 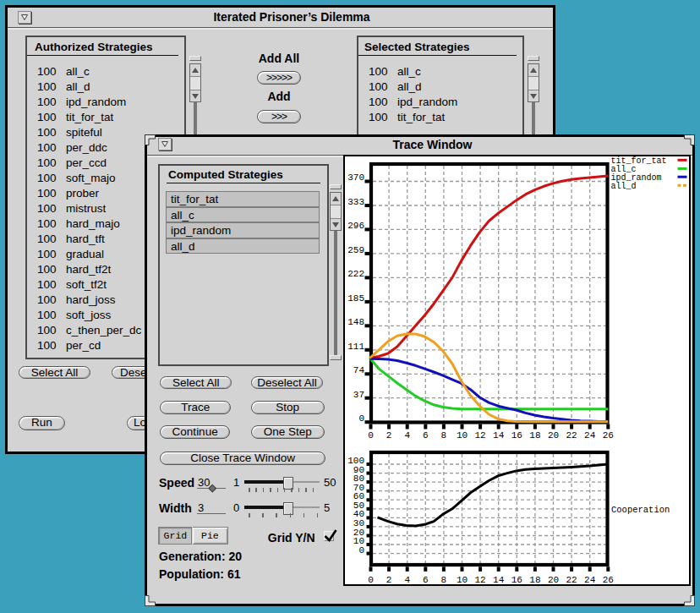 What do you see at coordinates (356, 322) in the screenshot?
I see `svg-text: 148` at bounding box center [356, 322].